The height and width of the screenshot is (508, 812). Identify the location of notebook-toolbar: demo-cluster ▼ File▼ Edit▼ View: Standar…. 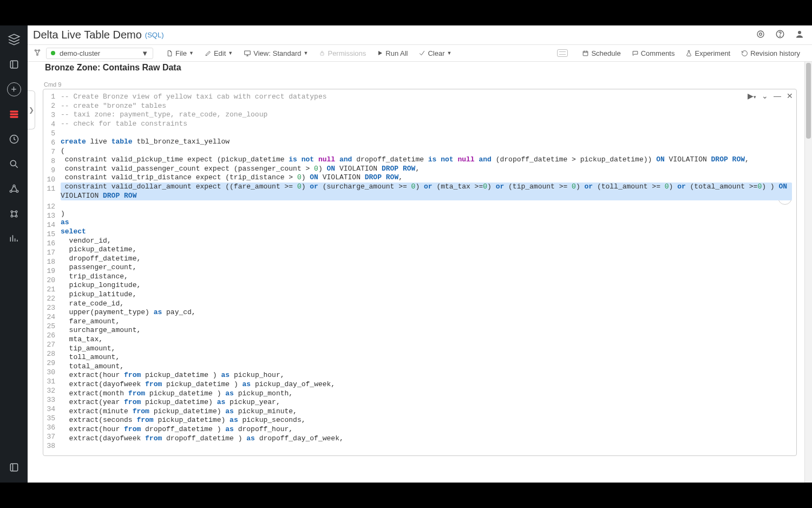
(420, 53).